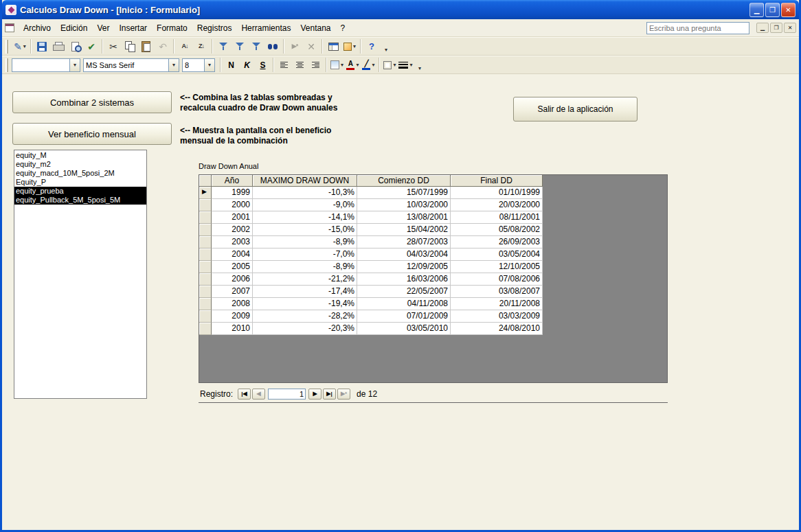 This screenshot has height=532, width=801. Describe the element at coordinates (240, 47) in the screenshot. I see `filter-by-form-button` at that location.